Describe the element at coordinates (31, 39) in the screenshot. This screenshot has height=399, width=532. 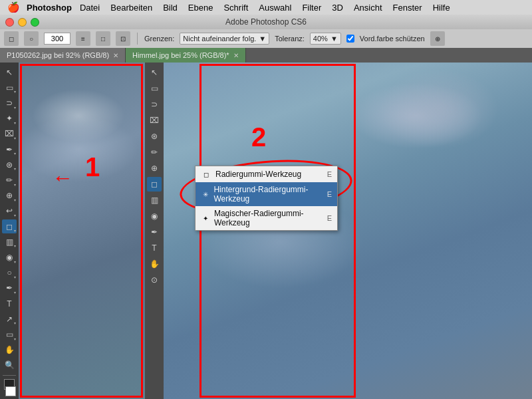
I see `brush-size-icon: ○` at that location.